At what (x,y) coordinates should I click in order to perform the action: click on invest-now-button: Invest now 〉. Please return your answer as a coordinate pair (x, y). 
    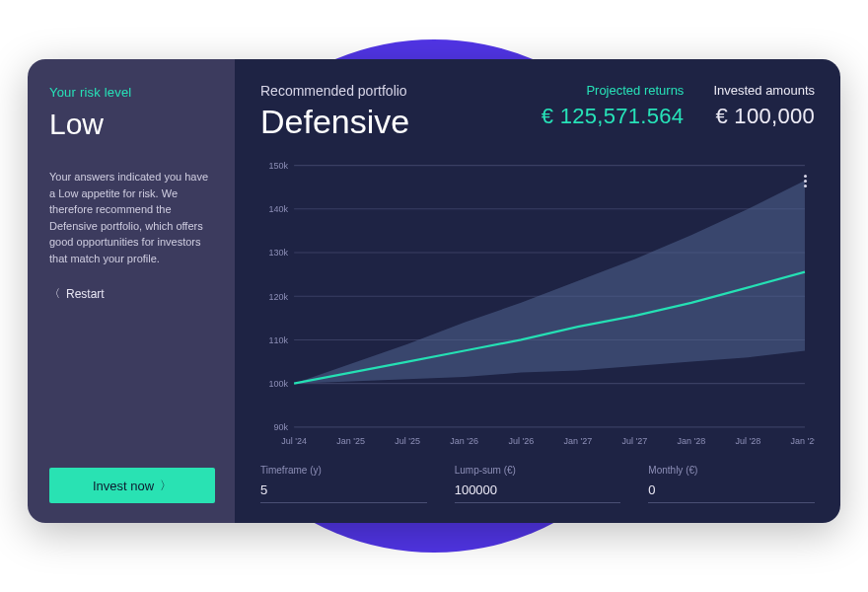
    Looking at the image, I should click on (132, 485).